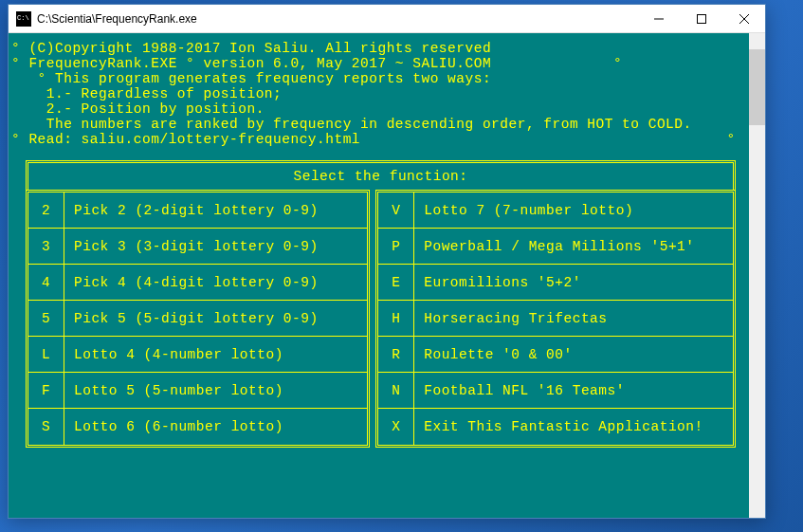  Describe the element at coordinates (24, 19) in the screenshot. I see `app-icon` at that location.